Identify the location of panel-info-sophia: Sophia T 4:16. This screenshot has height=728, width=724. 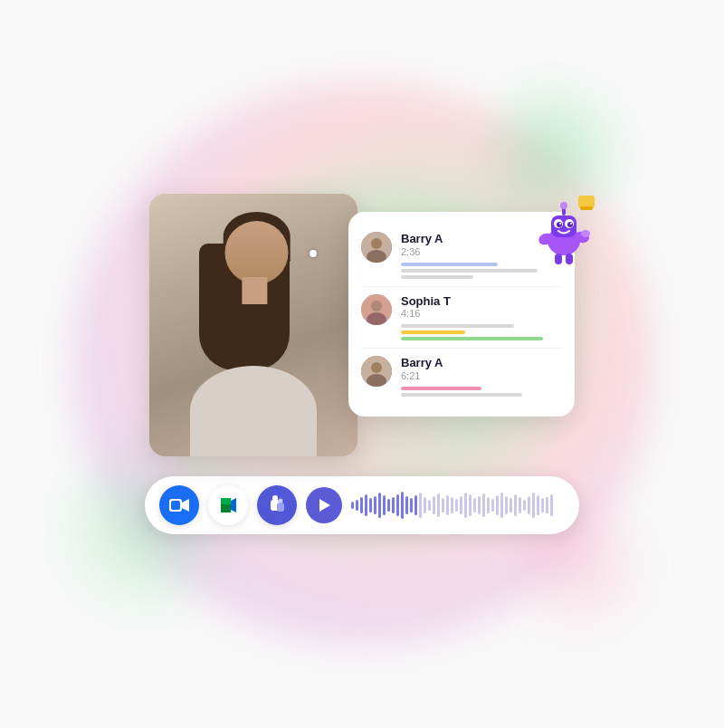
(481, 318).